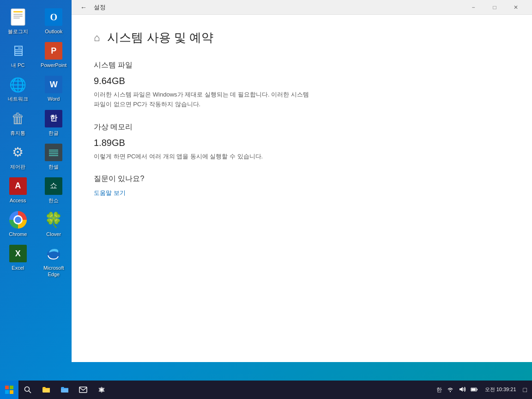 The height and width of the screenshot is (399, 532). Describe the element at coordinates (54, 152) in the screenshot. I see `hanshow-icon` at that location.